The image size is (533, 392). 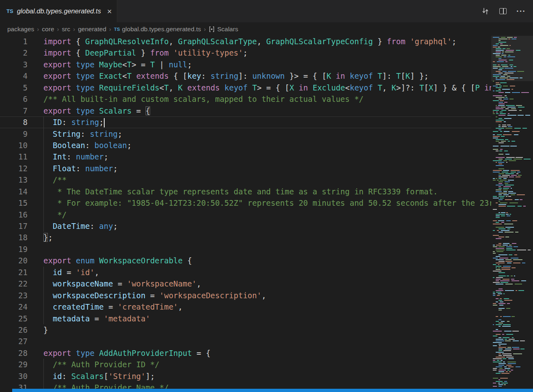 What do you see at coordinates (14, 319) in the screenshot?
I see `line-number: 25` at bounding box center [14, 319].